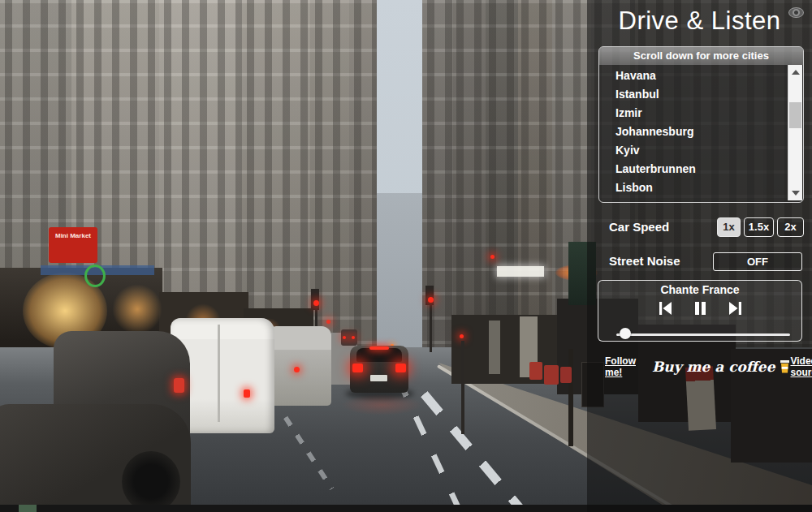 This screenshot has height=512, width=812. Describe the element at coordinates (379, 348) in the screenshot. I see `brake-light-strip` at that location.